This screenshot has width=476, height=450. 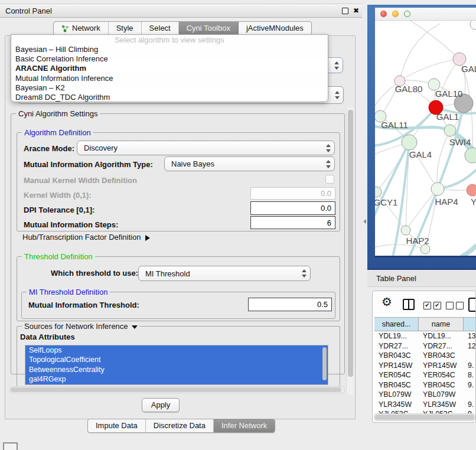 What do you see at coordinates (356, 11) in the screenshot?
I see `close-icon: ✖` at bounding box center [356, 11].